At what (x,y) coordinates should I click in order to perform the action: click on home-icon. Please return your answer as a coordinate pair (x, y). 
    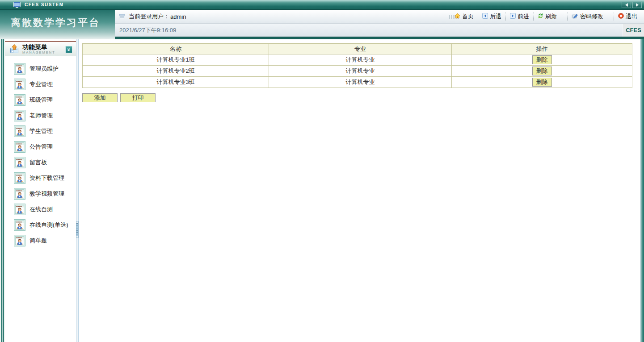
    Looking at the image, I should click on (458, 17).